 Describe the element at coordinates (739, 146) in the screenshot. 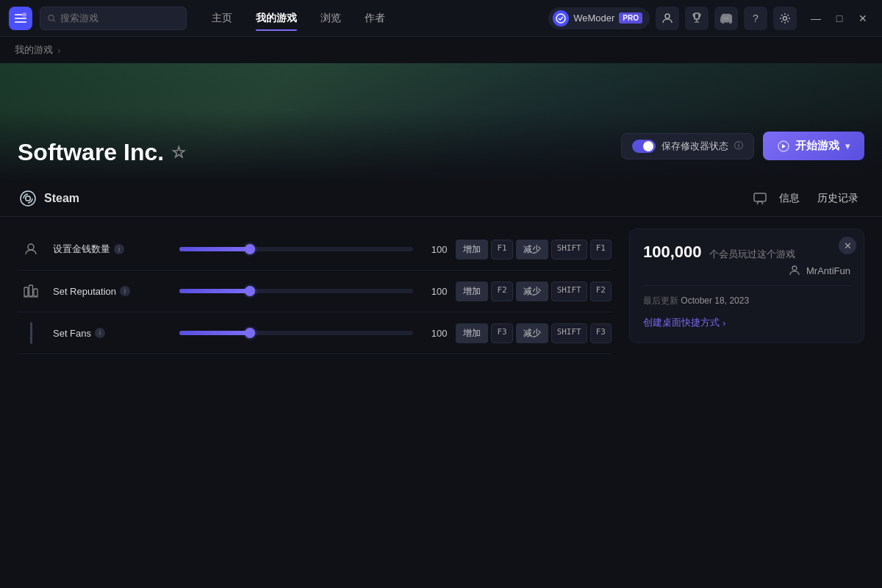

I see `save-state-info-icon: ⓘ` at that location.